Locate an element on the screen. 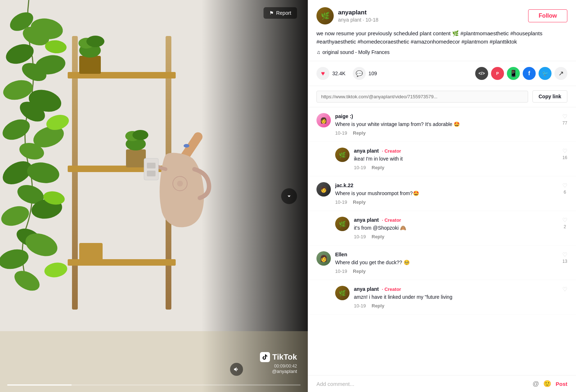 Image resolution: width=576 pixels, height=392 pixels. comment-like-count: 6 is located at coordinates (565, 192).